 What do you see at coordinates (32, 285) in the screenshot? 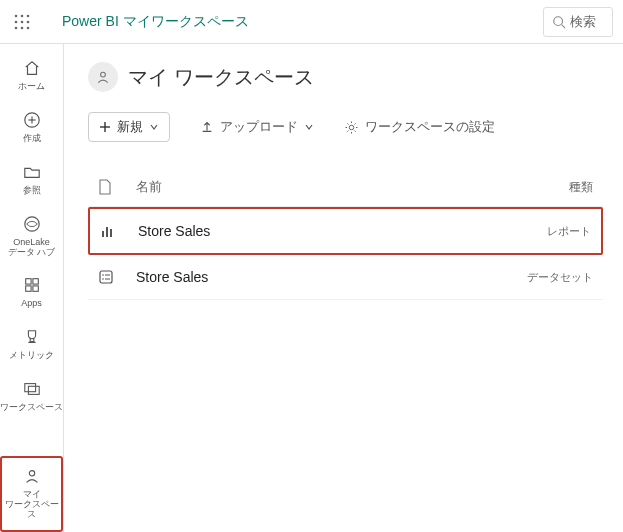
I see `apps-icon` at bounding box center [32, 285].